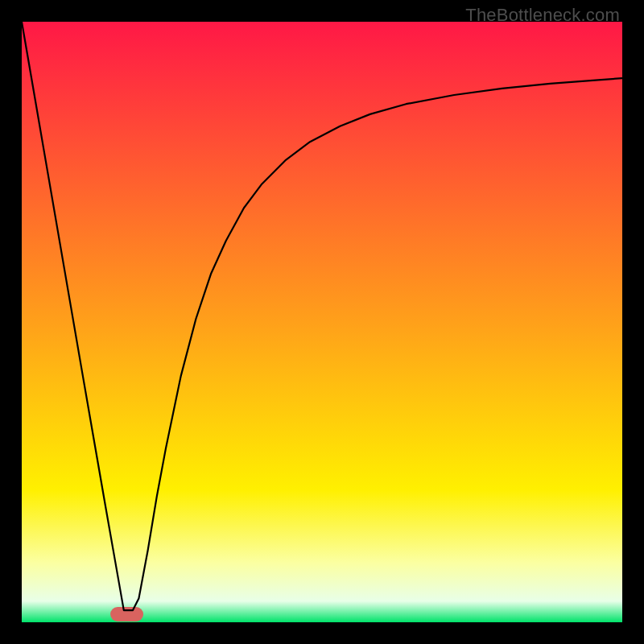 This screenshot has height=644, width=644. What do you see at coordinates (127, 614) in the screenshot?
I see `target-marker` at bounding box center [127, 614].